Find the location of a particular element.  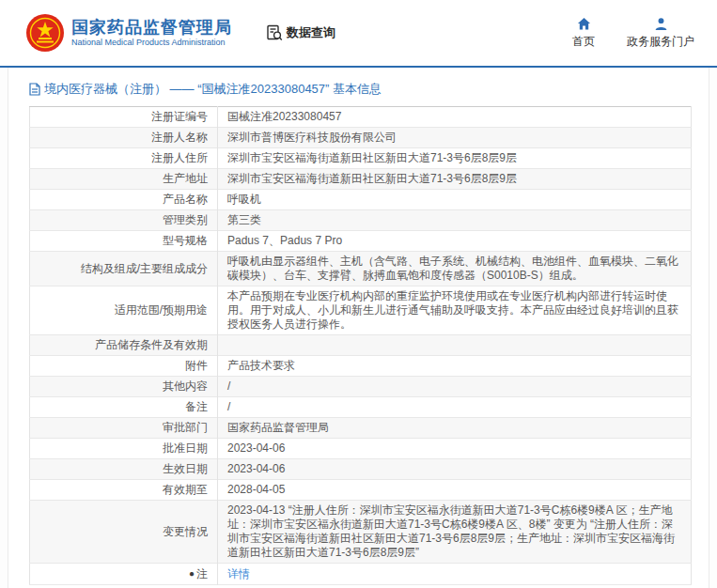

table-row: 型号规格Padus 7、Padus 7 Pro is located at coordinates (361, 241).